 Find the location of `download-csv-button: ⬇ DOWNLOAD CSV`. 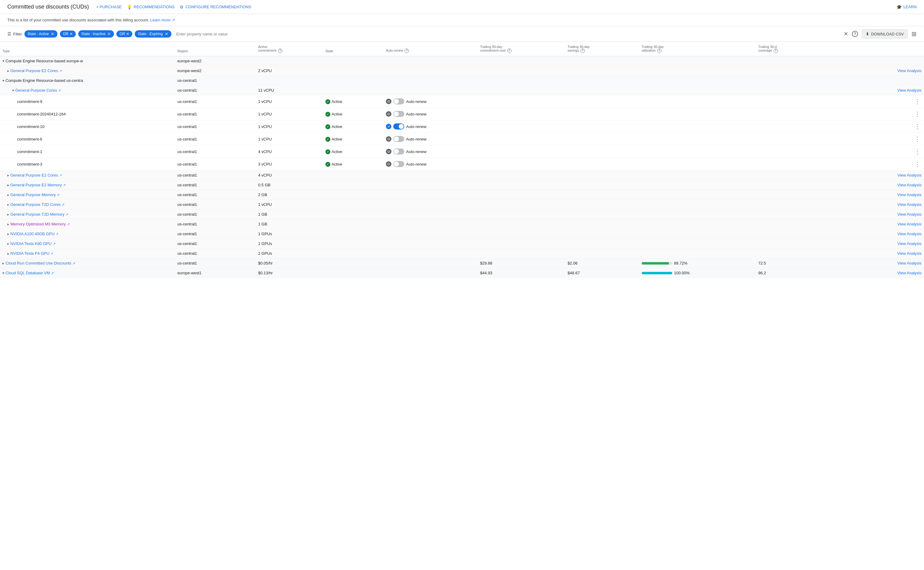

download-csv-button: ⬇ DOWNLOAD CSV is located at coordinates (885, 34).